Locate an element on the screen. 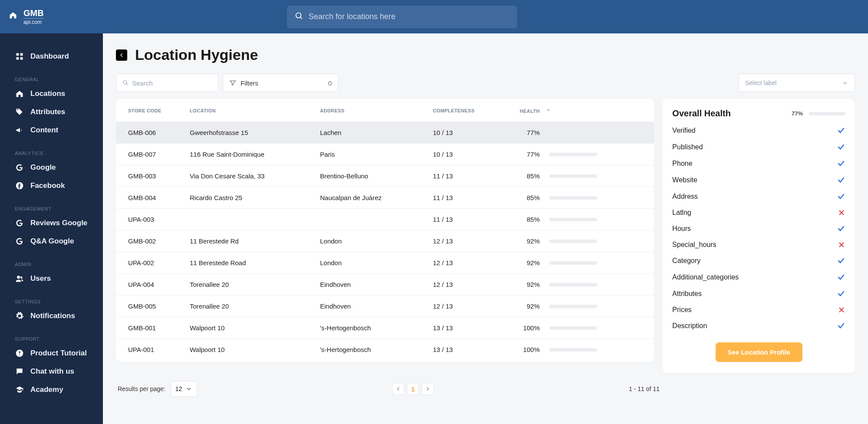 The height and width of the screenshot is (424, 868). facebook-icon is located at coordinates (20, 186).